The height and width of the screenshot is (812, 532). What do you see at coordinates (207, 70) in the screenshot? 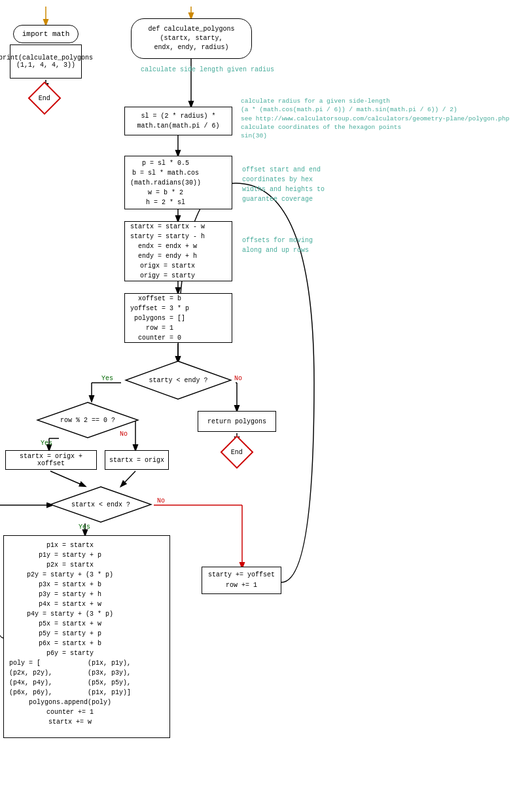
I see `annotation-side-length: calculate side length given radius` at bounding box center [207, 70].